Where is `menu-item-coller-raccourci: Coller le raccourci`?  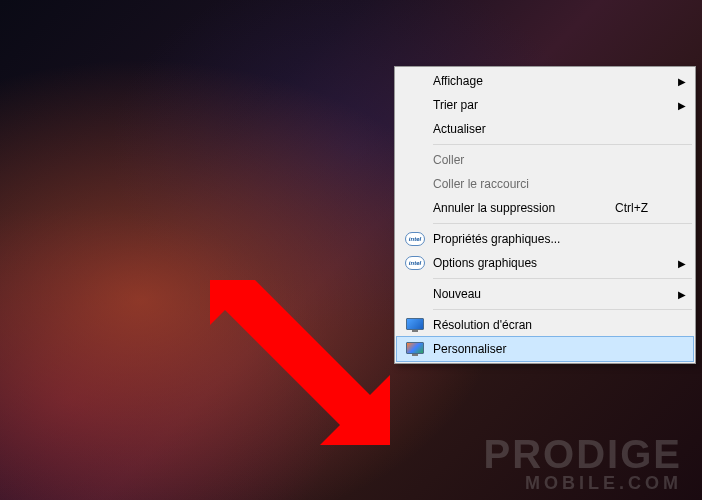 menu-item-coller-raccourci: Coller le raccourci is located at coordinates (545, 184).